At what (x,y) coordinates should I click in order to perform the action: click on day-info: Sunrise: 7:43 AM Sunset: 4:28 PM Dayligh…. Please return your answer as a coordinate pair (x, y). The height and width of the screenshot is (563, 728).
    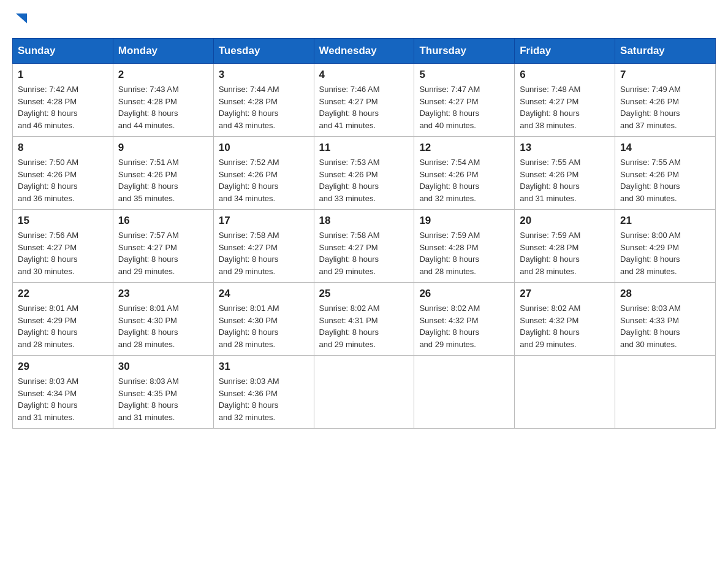
    Looking at the image, I should click on (163, 107).